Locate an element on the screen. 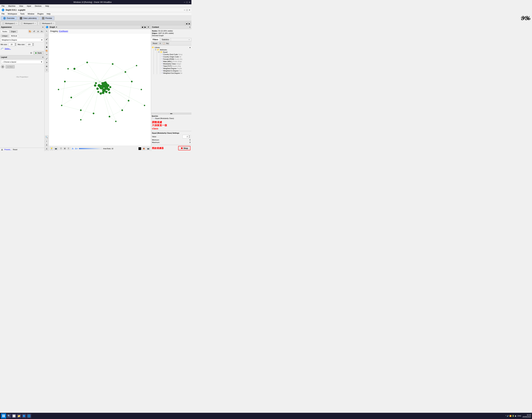 Image resolution: width=532 pixels, height=419 pixels. app-window-controls: − □ × is located at coordinates (187, 10).